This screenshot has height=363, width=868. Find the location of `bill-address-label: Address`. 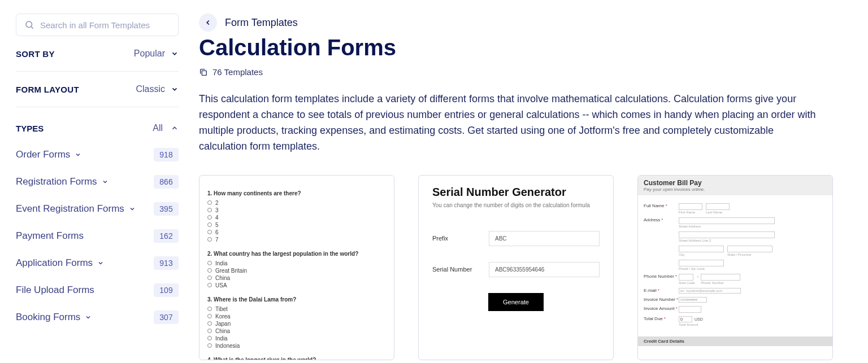

bill-address-label: Address is located at coordinates (652, 220).